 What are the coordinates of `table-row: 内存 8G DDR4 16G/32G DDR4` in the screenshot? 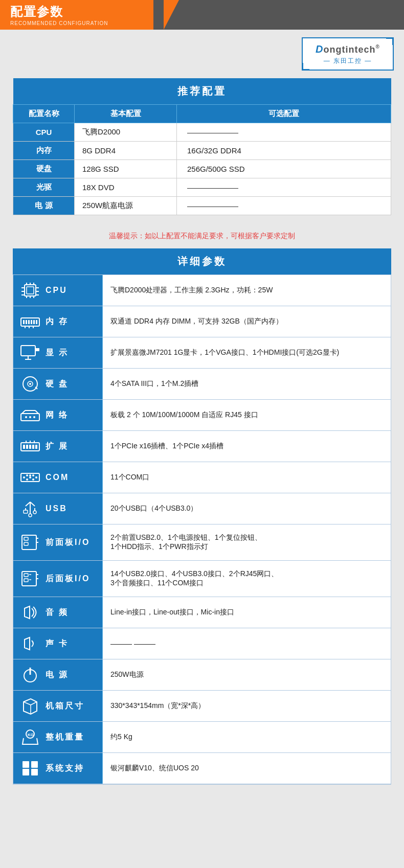 It's located at (203, 151).